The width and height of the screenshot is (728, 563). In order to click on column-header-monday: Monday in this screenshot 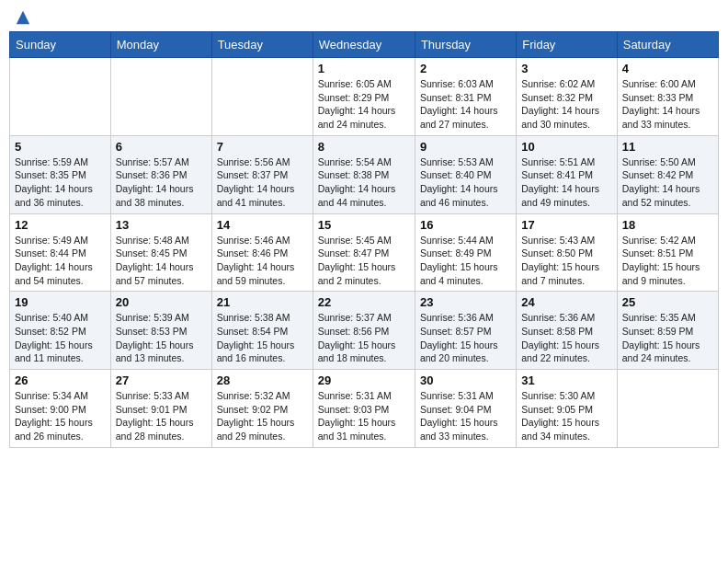, I will do `click(161, 45)`.